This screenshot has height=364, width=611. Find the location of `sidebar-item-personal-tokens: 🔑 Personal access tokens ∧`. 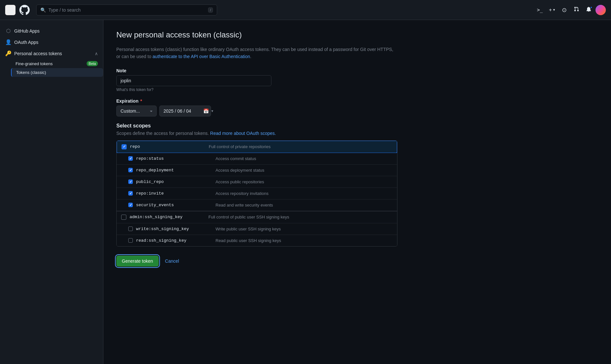

sidebar-item-personal-tokens: 🔑 Personal access tokens ∧ is located at coordinates (52, 54).